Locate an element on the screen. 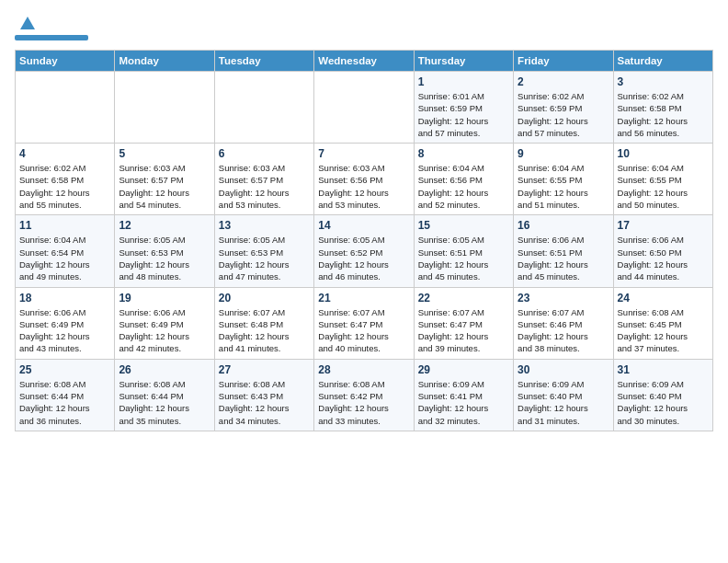  calendar-cell: 29Sunrise: 6:09 AM Sunset: 6:41 PM Dayli… is located at coordinates (463, 395).